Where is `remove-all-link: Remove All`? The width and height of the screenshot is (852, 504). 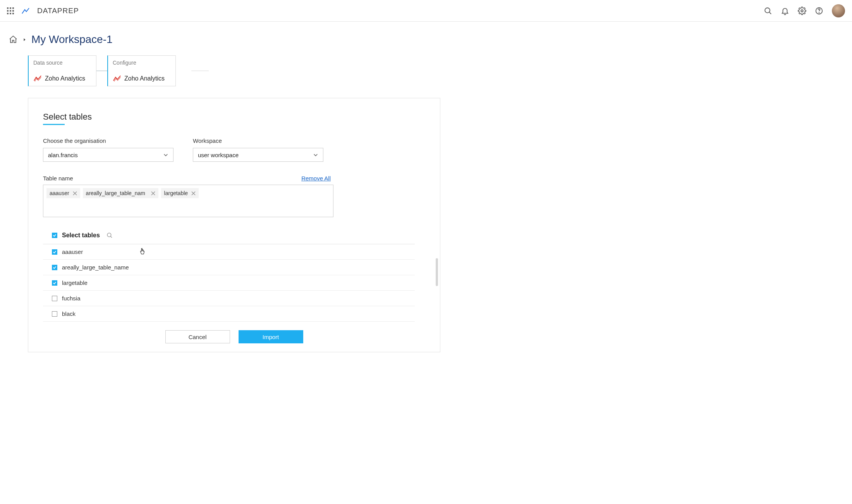
remove-all-link: Remove All is located at coordinates (316, 178).